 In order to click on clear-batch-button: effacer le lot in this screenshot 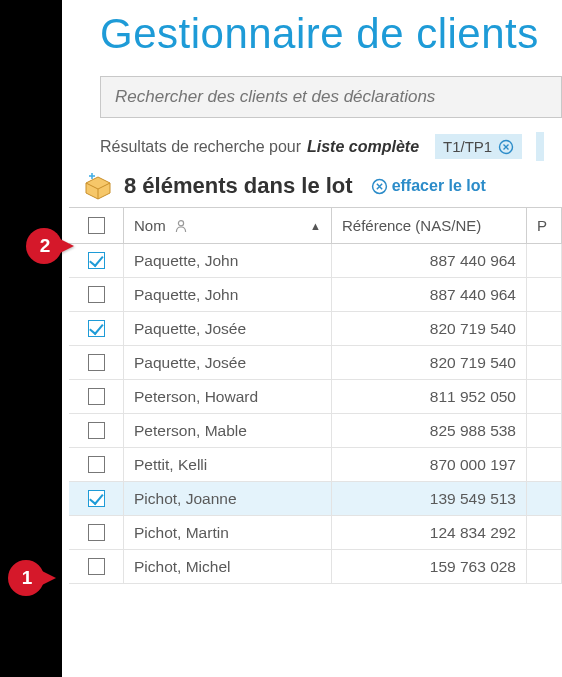, I will do `click(428, 186)`.